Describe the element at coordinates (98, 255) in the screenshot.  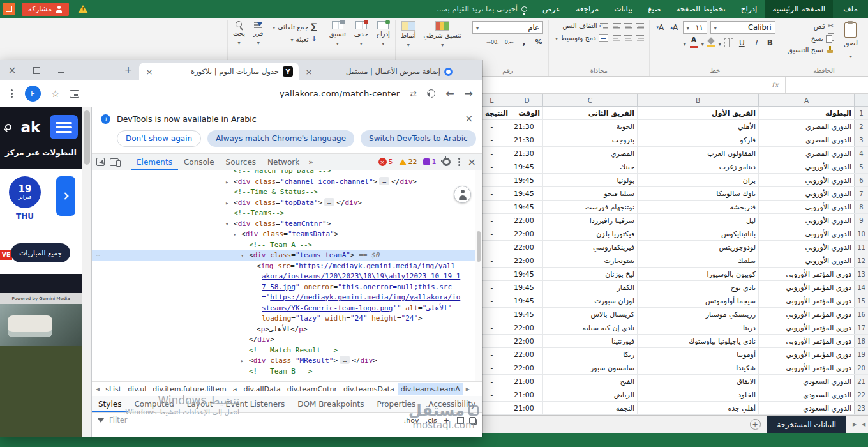
I see `more-actions-icon` at that location.